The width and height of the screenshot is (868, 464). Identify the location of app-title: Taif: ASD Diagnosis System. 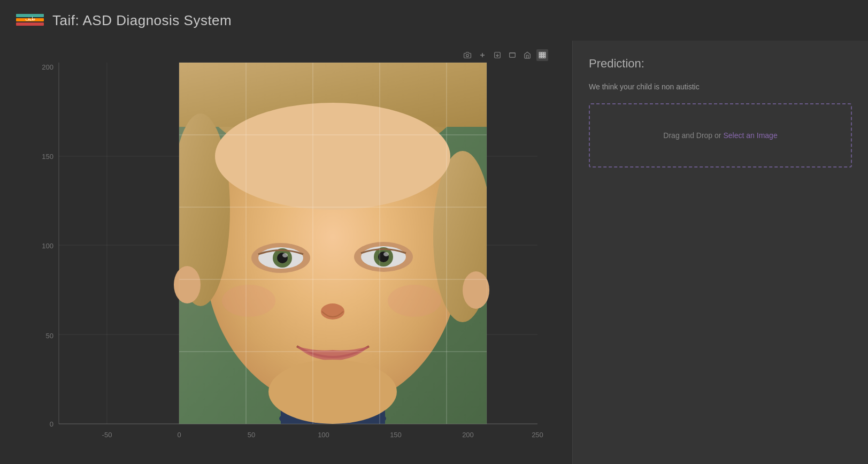
(142, 20).